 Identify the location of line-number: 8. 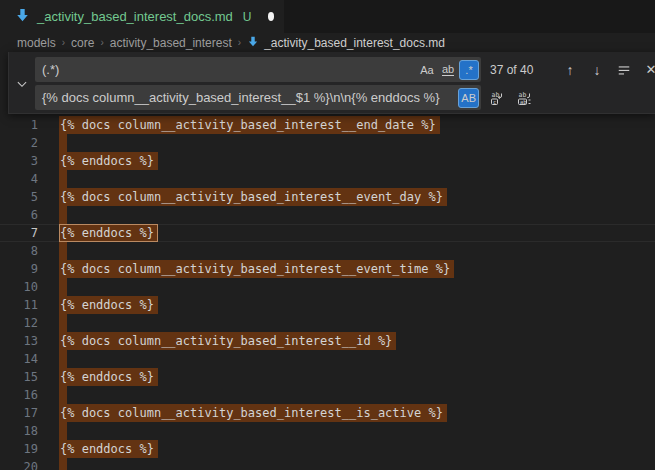
(19, 251).